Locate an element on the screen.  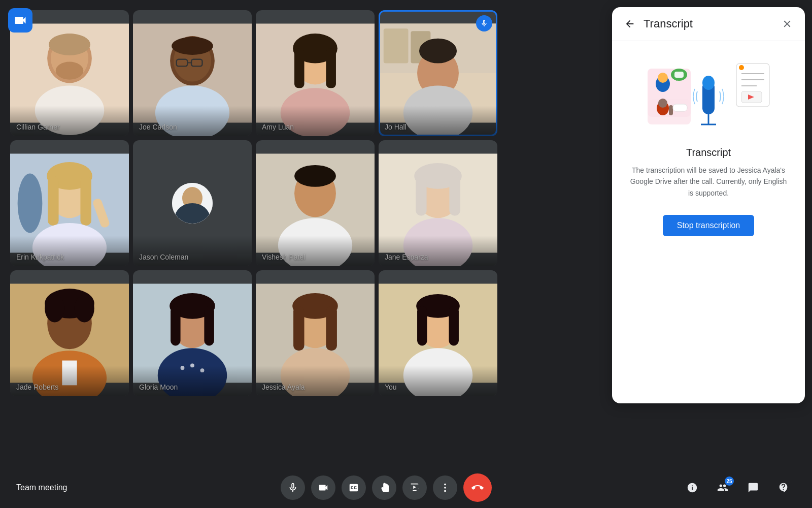
speaking-indicator is located at coordinates (484, 23).